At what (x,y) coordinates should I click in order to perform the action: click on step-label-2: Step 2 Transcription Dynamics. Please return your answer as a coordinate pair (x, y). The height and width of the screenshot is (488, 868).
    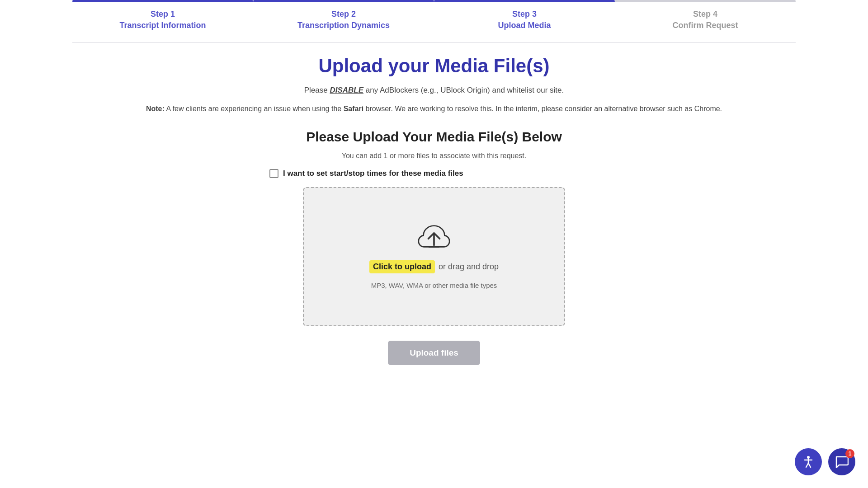
    Looking at the image, I should click on (344, 20).